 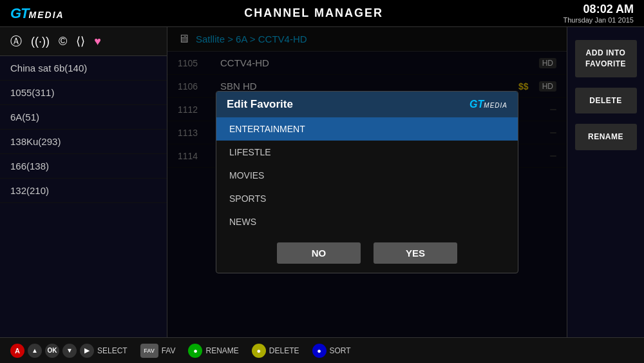 I want to click on select-label: SELECT, so click(x=112, y=351).